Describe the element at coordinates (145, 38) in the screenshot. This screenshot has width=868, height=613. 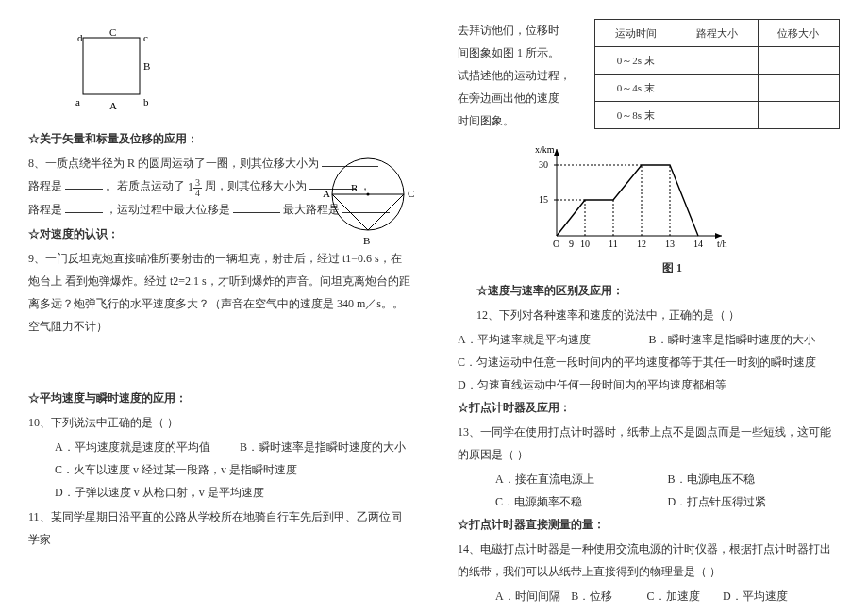
I see `label-c: c` at that location.